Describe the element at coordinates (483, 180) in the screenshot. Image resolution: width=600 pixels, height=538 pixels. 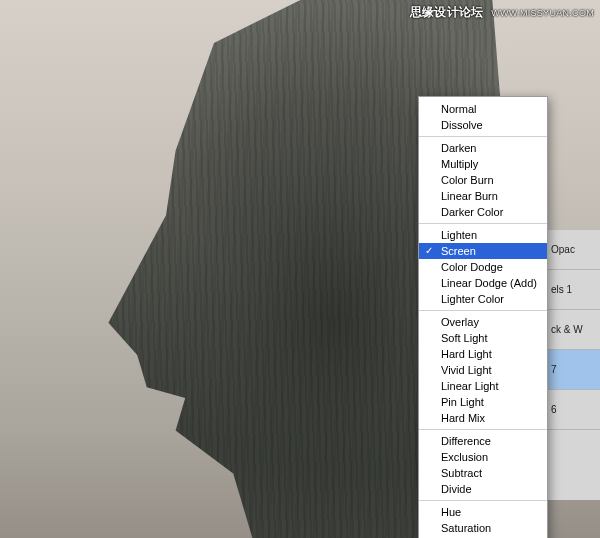
I see `blend-mode-color-burn: Color Burn` at that location.